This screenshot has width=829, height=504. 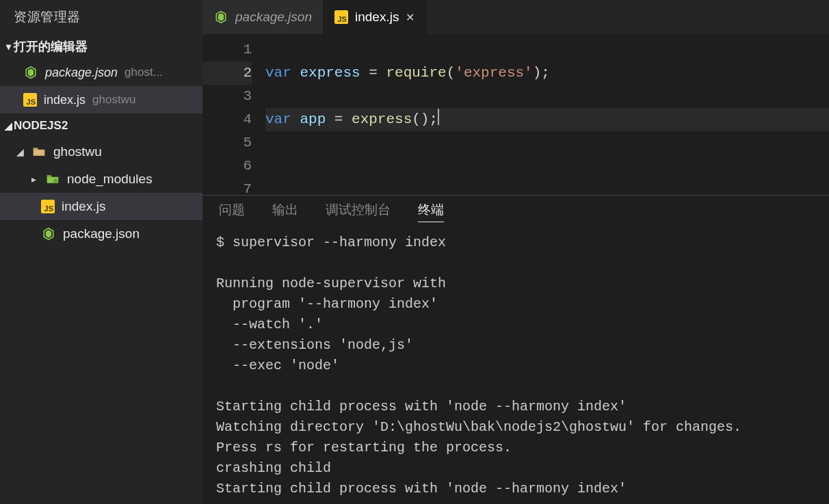 I want to click on tab-label: package.json, so click(x=274, y=17).